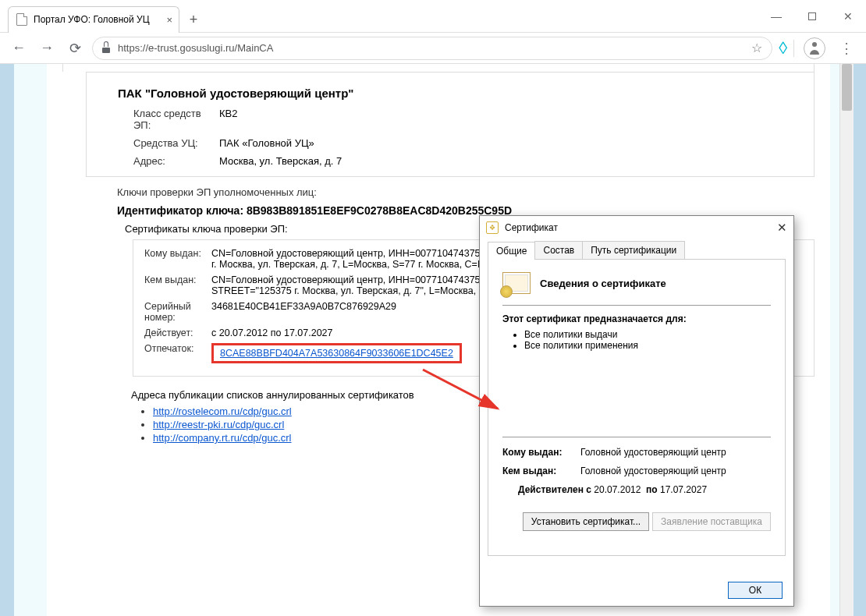  What do you see at coordinates (847, 87) in the screenshot?
I see `scrollbar-thumb` at bounding box center [847, 87].